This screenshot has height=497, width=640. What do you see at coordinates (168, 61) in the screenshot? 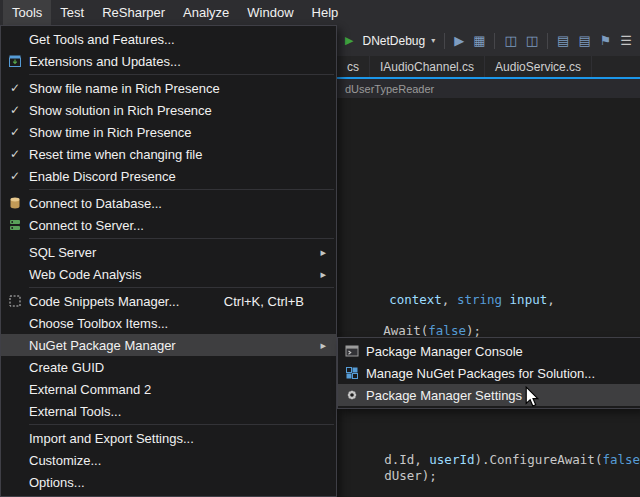
I see `menu-item-extensions-and-updates: Extensions and Updates...` at bounding box center [168, 61].